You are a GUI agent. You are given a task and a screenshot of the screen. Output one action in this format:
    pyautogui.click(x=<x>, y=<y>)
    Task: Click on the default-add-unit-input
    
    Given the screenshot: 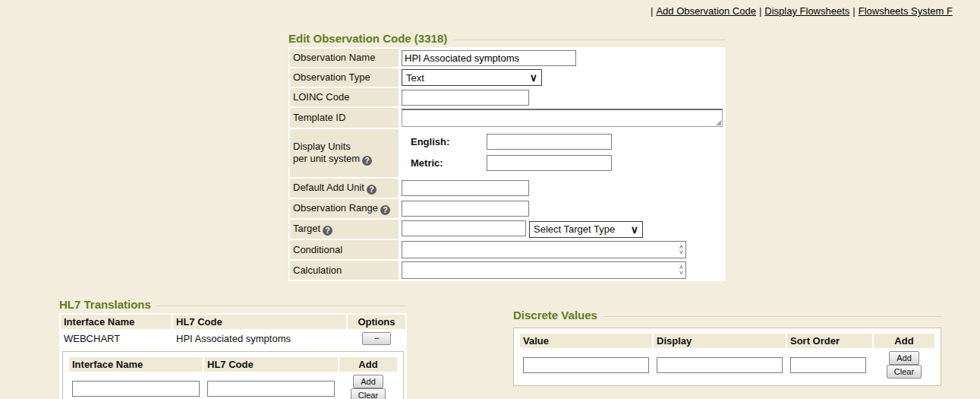 What is the action you would take?
    pyautogui.click(x=465, y=188)
    